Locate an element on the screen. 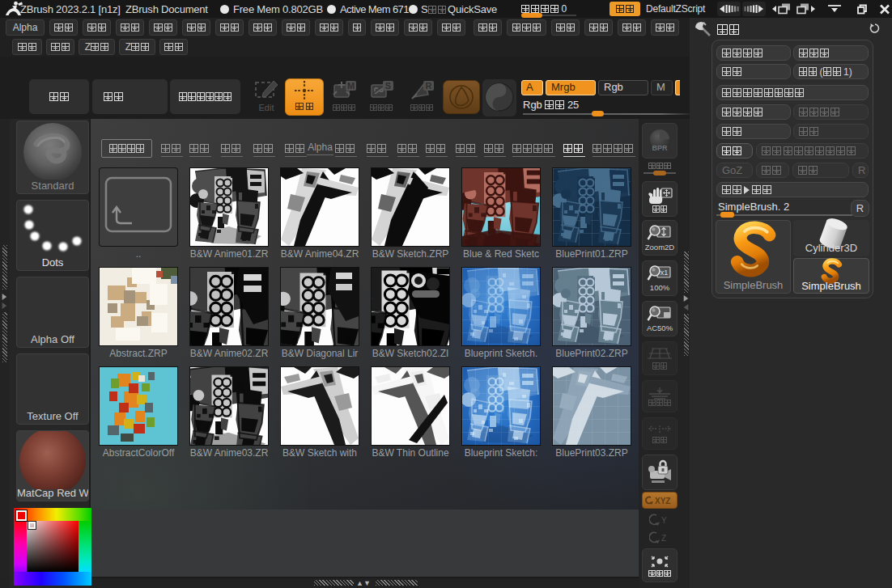  svg-text: BPR is located at coordinates (660, 148).